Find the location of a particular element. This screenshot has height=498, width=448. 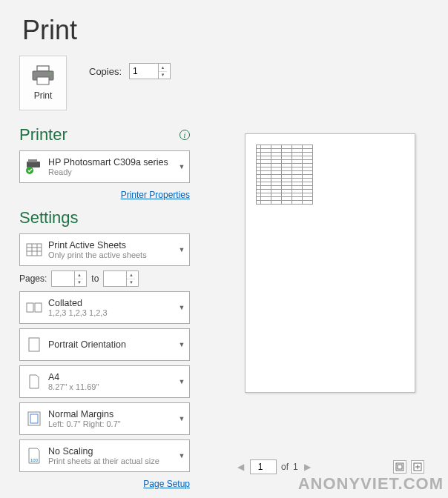

margins-toggle-icon is located at coordinates (400, 467).